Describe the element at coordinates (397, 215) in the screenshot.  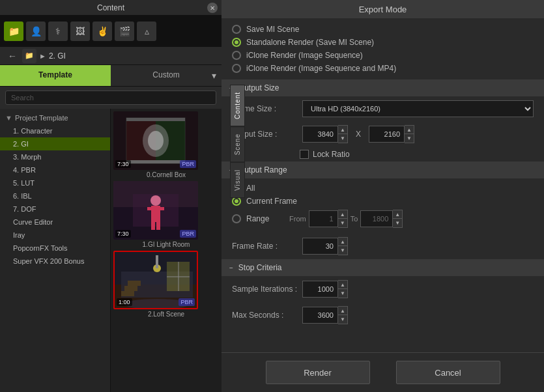
I see `to-up: ▲` at that location.